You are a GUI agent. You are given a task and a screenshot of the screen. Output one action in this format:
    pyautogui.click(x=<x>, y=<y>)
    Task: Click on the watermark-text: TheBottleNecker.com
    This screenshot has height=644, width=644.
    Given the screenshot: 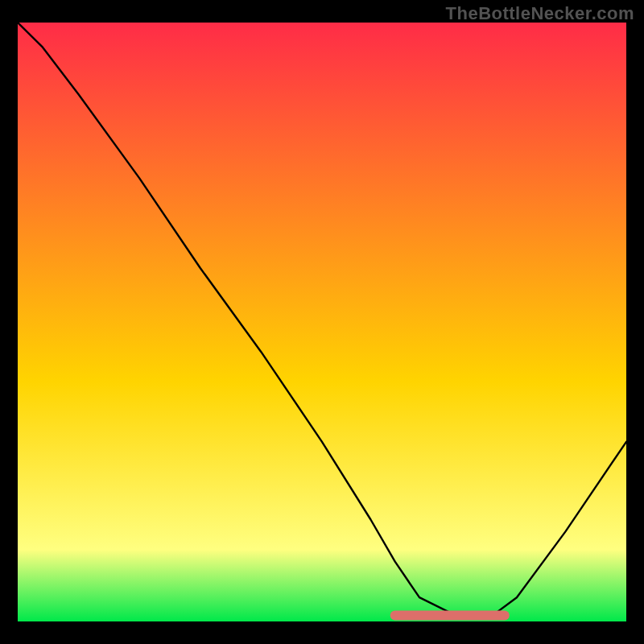 What is the action you would take?
    pyautogui.click(x=540, y=14)
    